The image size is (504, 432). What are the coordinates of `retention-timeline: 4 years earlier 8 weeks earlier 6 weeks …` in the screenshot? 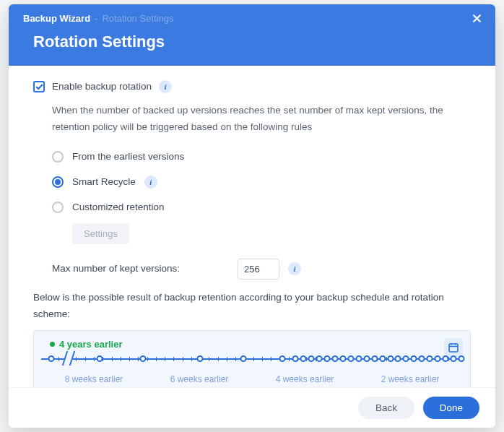 It's located at (252, 359).